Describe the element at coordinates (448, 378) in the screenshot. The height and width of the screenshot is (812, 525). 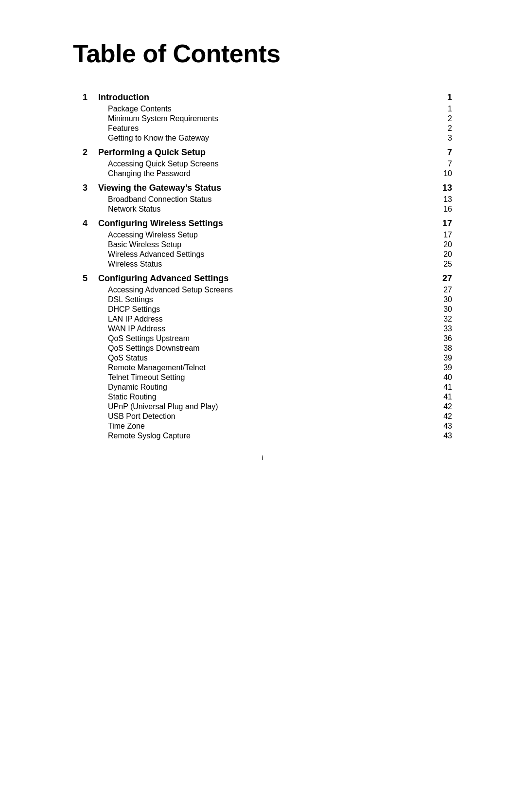
I see `entry-page-number: 40` at that location.